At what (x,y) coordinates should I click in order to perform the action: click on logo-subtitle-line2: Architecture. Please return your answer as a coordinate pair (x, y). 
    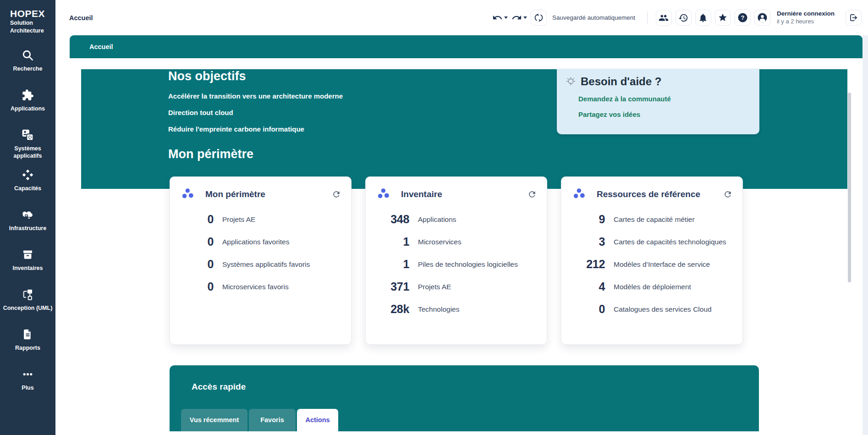
    Looking at the image, I should click on (31, 31).